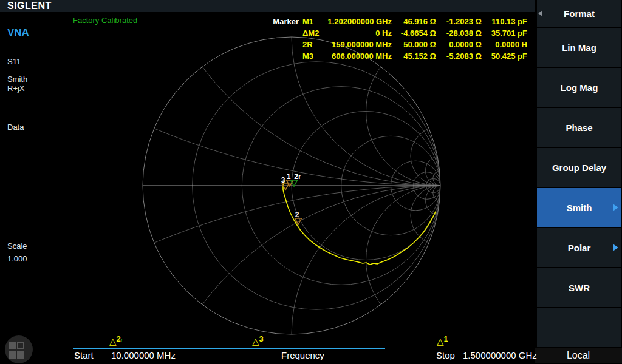 Image resolution: width=622 pixels, height=364 pixels. I want to click on axis-marker-2r: △2r, so click(116, 342).